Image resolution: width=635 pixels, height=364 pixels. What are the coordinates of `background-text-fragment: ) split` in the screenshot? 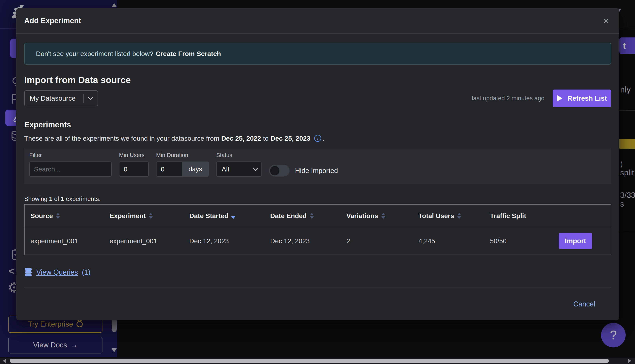 It's located at (628, 168).